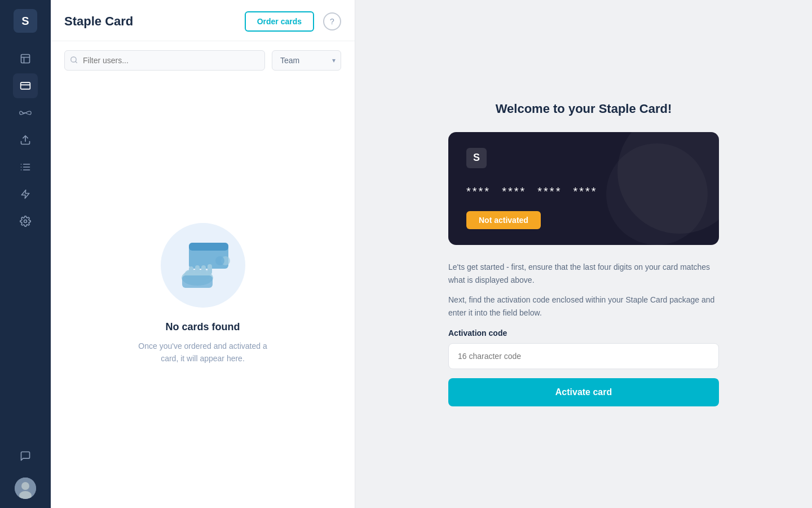 This screenshot has width=812, height=508. I want to click on empty-title: No cards found, so click(202, 327).